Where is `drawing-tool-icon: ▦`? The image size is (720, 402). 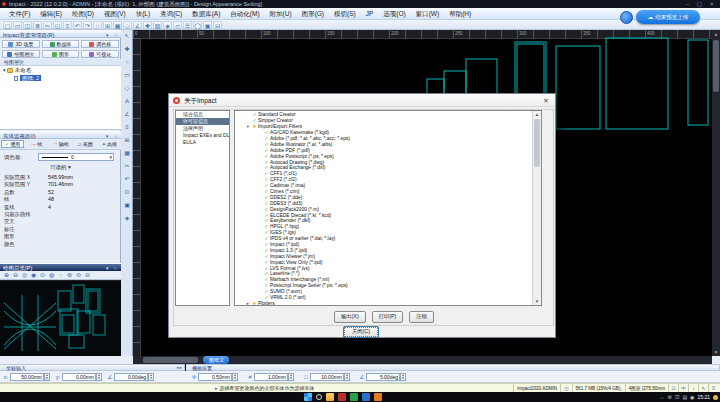 drawing-tool-icon: ▦ is located at coordinates (127, 154).